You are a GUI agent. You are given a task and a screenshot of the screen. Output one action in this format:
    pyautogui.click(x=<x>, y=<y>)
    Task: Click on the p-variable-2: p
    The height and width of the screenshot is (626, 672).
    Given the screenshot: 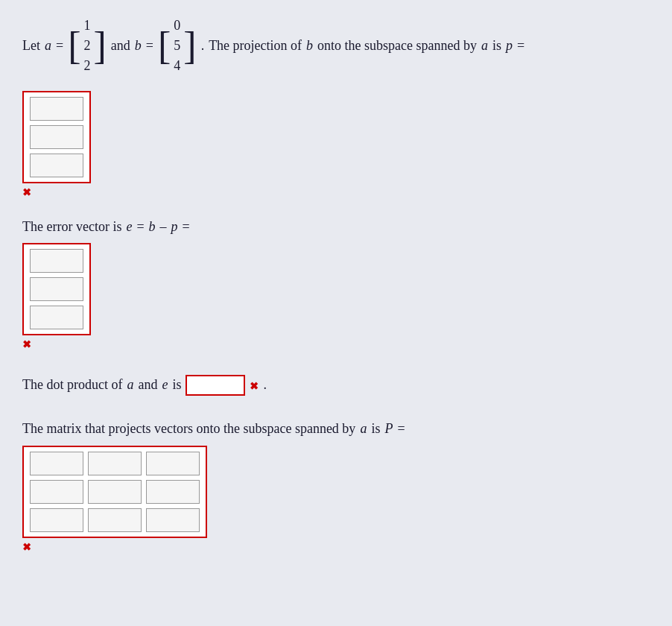 What is the action you would take?
    pyautogui.click(x=174, y=227)
    